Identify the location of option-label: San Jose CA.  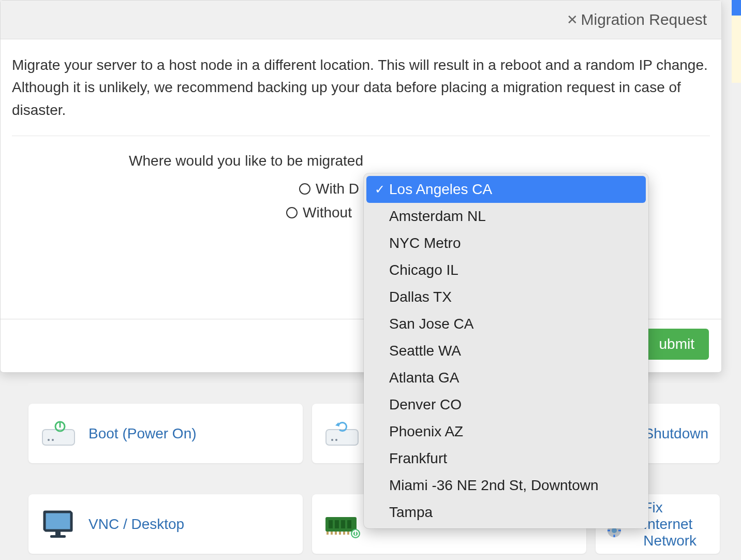
(432, 324).